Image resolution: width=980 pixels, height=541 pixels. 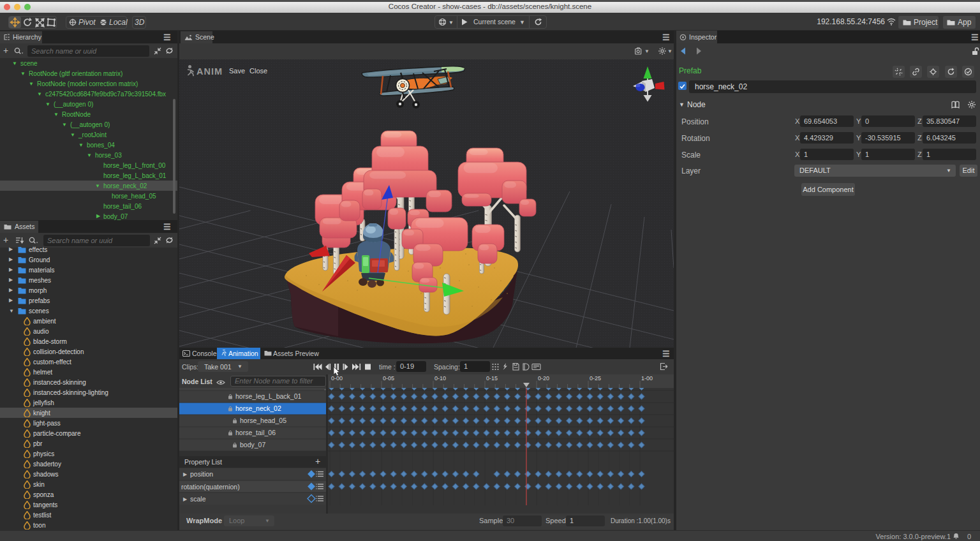 I want to click on svg-text: 0-20, so click(x=544, y=378).